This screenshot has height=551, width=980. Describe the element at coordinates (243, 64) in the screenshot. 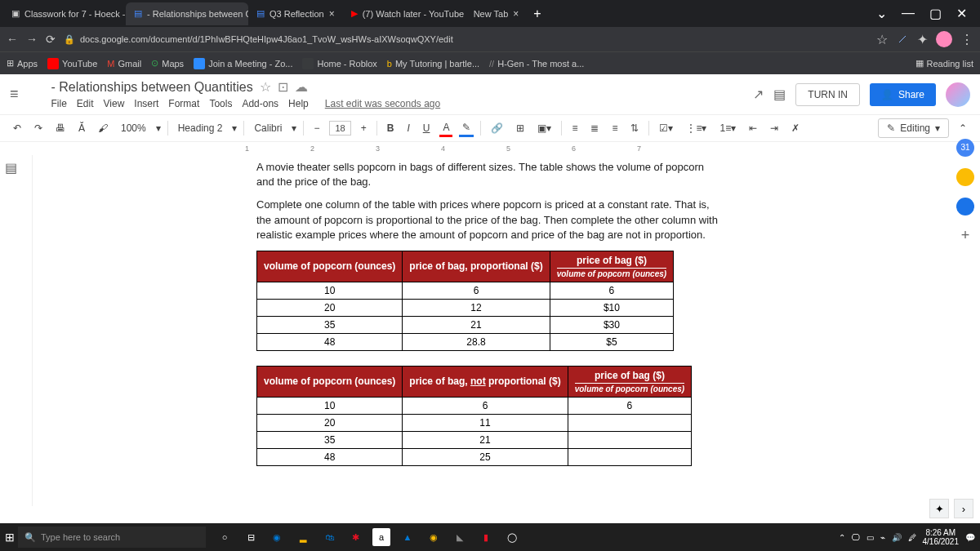

I see `bookmark-zoom: Join a Meeting - Zo...` at that location.